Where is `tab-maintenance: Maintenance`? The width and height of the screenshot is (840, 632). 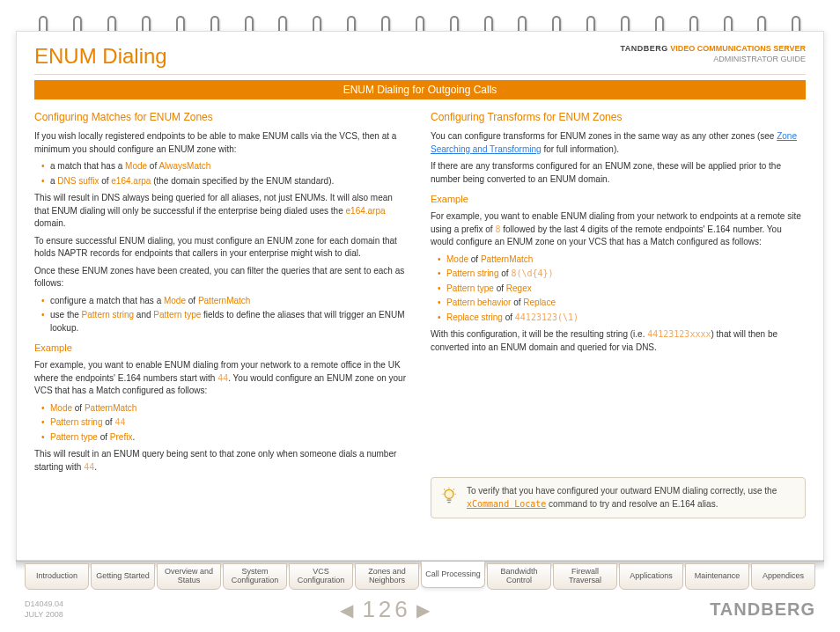 tab-maintenance: Maintenance is located at coordinates (717, 577).